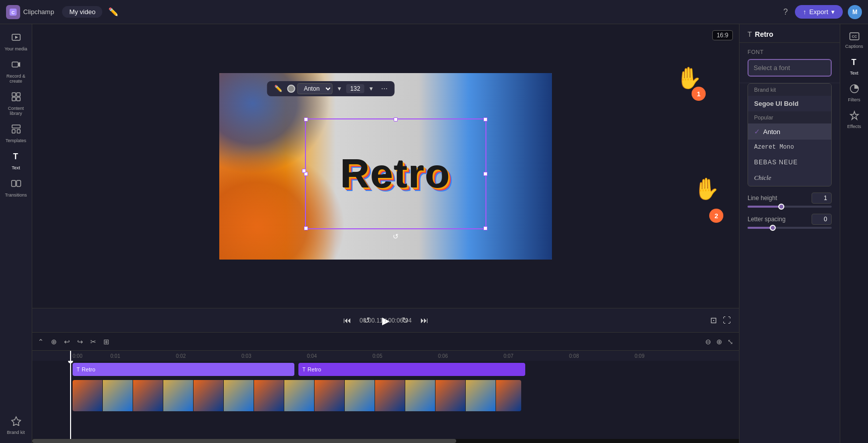 This screenshot has width=868, height=443. Describe the element at coordinates (396, 119) in the screenshot. I see `handle-top-middle` at that location.